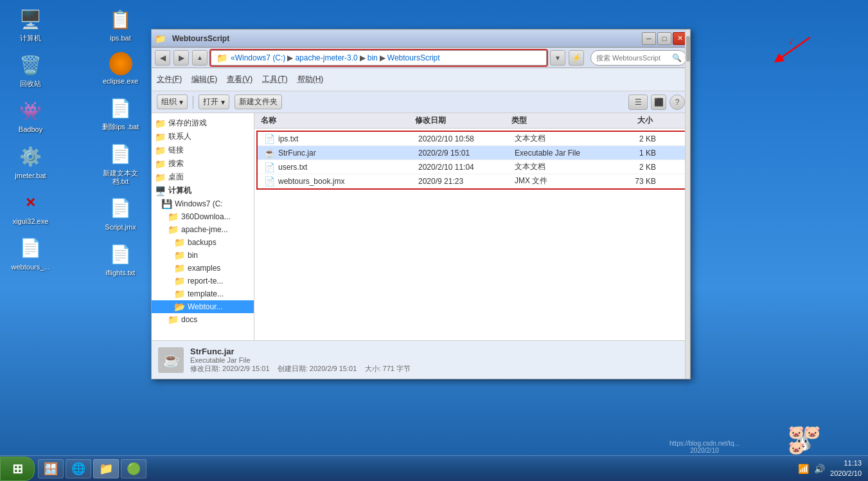  What do you see at coordinates (704, 450) in the screenshot?
I see `watermark-date: 2020/2/10` at bounding box center [704, 450].